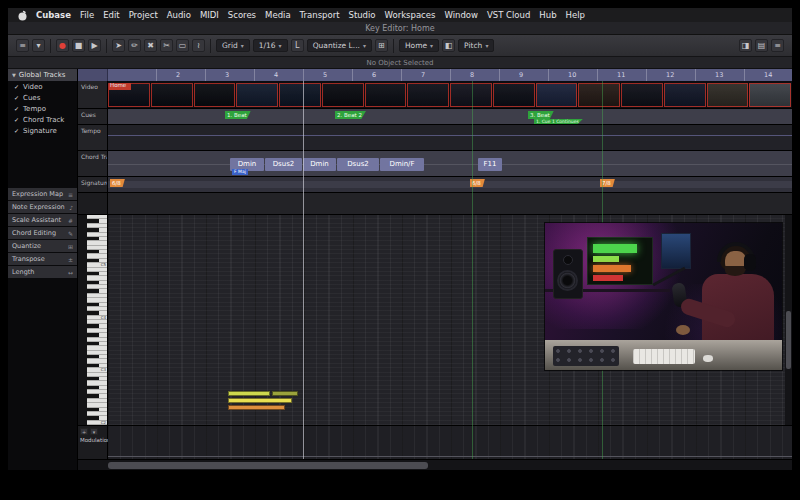  Describe the element at coordinates (240, 172) in the screenshot. I see `scale-event: F Maj` at that location.